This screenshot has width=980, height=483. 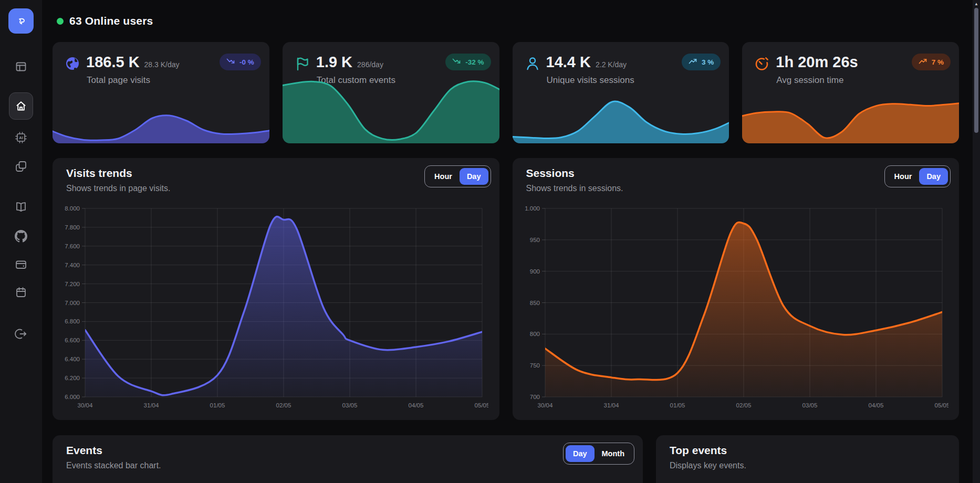 I want to click on ai-chip-icon: AI, so click(x=21, y=138).